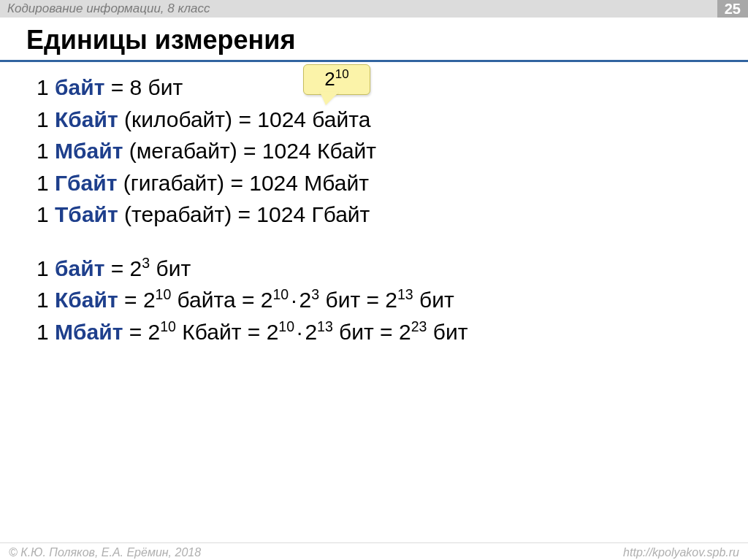 Image resolution: width=748 pixels, height=560 pixels. What do you see at coordinates (374, 9) in the screenshot?
I see `top-bar: Кодирование информации, 8 класс 25` at bounding box center [374, 9].